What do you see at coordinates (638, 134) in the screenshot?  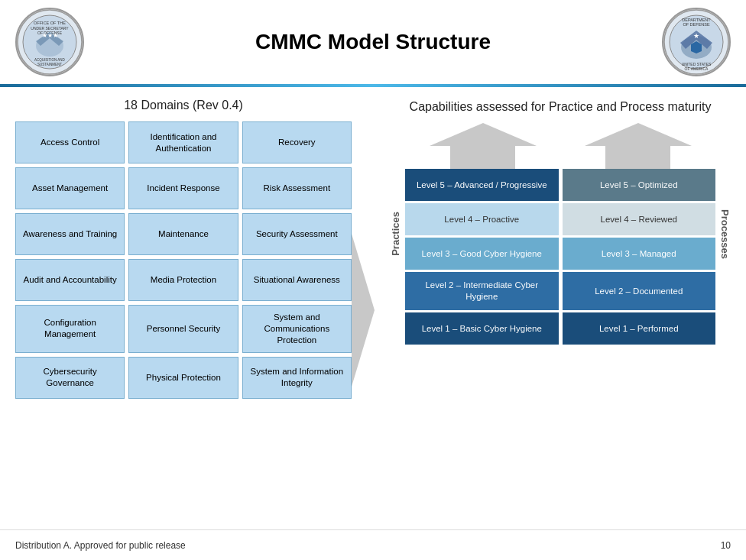 I see `processes-arrow-tip` at bounding box center [638, 134].